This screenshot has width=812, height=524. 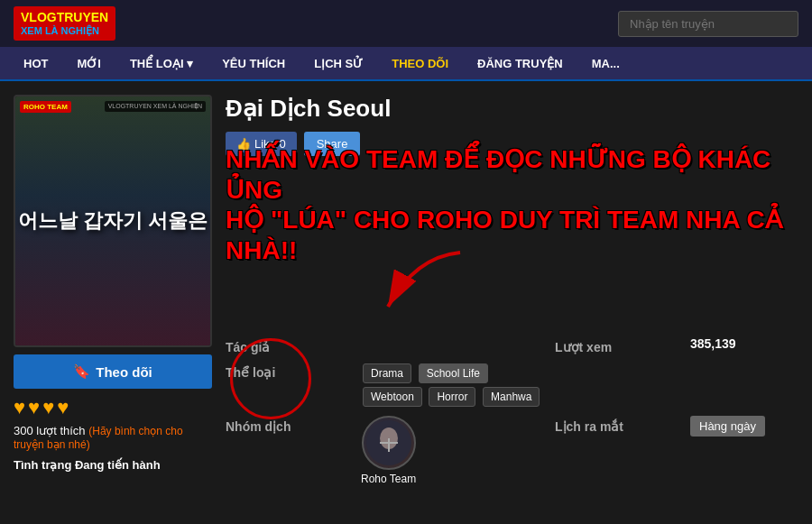 What do you see at coordinates (512, 108) in the screenshot?
I see `manga-title: Đại Dịch Seoul` at bounding box center [512, 108].